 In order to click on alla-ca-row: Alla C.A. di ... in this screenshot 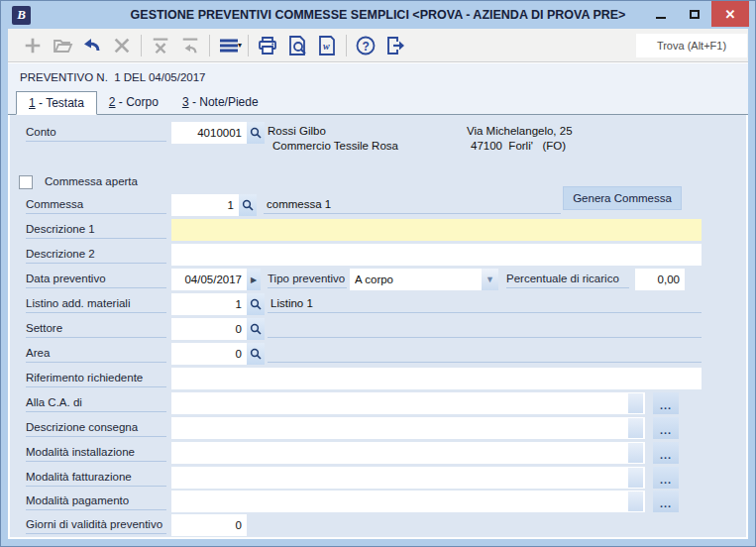, I will do `click(378, 403)`.